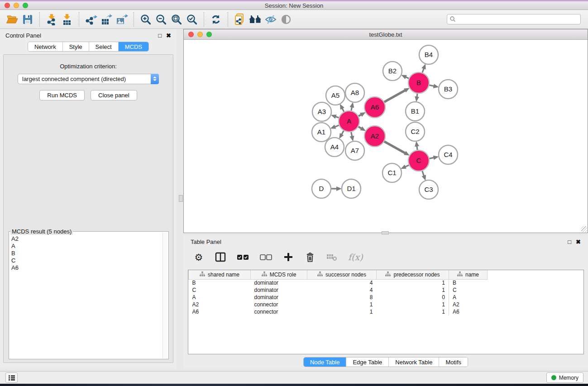 The image size is (588, 386). Describe the element at coordinates (25, 5) in the screenshot. I see `zoom-window-icon` at that location.